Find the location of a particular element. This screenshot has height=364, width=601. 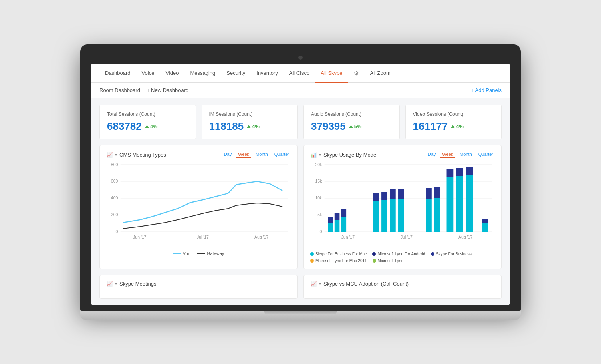

cms-chart-legend: Vmr Gateway is located at coordinates (199, 253).